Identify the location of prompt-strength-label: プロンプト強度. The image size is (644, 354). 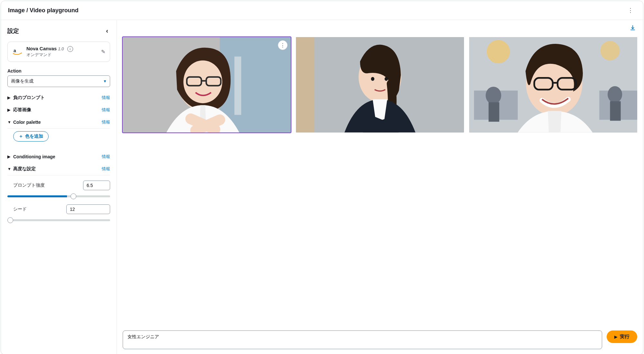
(29, 185).